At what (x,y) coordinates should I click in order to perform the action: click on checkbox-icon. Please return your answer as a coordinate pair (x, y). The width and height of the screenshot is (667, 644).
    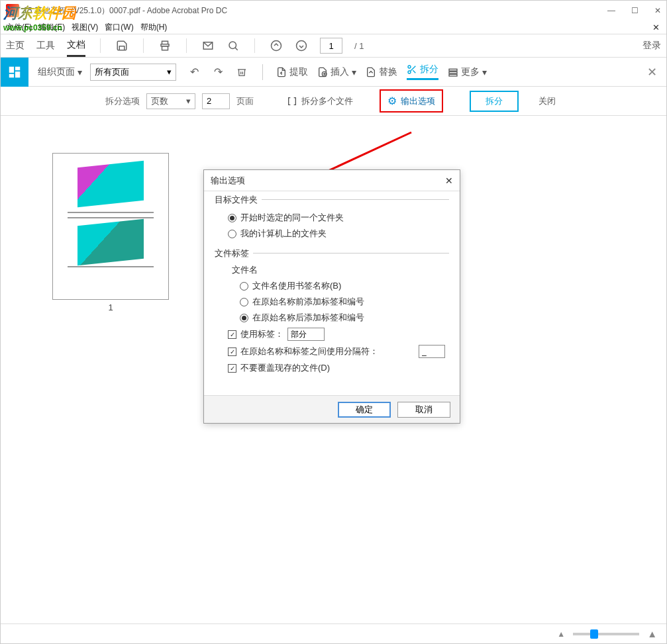
    Looking at the image, I should click on (232, 352).